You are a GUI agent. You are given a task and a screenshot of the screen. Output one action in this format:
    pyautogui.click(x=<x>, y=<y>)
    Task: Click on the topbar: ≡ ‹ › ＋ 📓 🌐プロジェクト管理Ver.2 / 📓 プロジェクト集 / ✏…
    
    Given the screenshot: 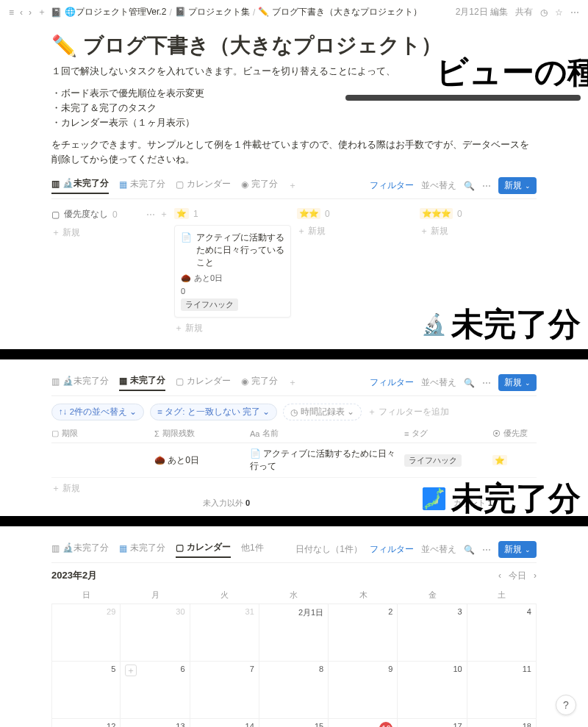 What is the action you would take?
    pyautogui.click(x=294, y=12)
    